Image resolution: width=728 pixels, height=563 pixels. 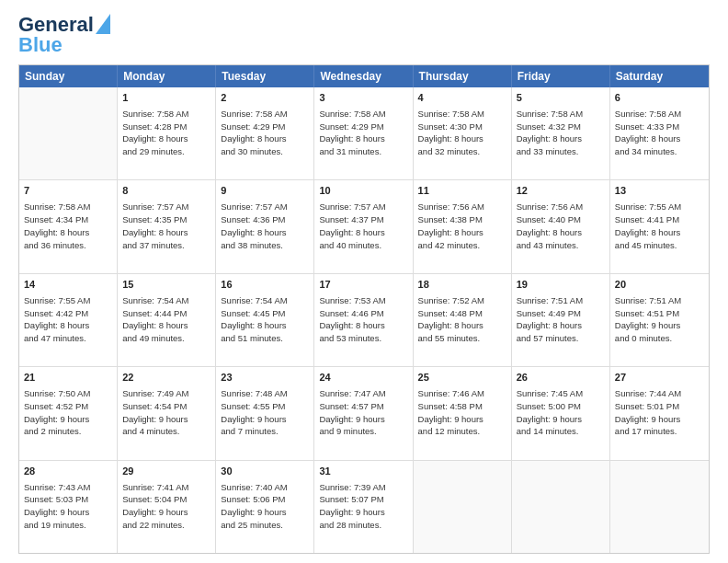 I want to click on cell-content-line: Sunset: 4:41 PM, so click(x=660, y=220).